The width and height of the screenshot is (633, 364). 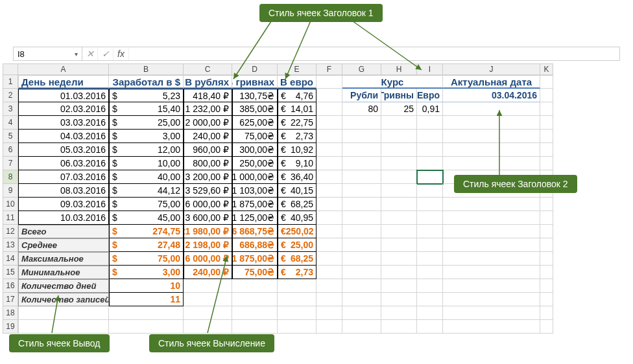 What do you see at coordinates (208, 205) in the screenshot?
I see `cell-C10: 6 000,00 ₽` at bounding box center [208, 205].